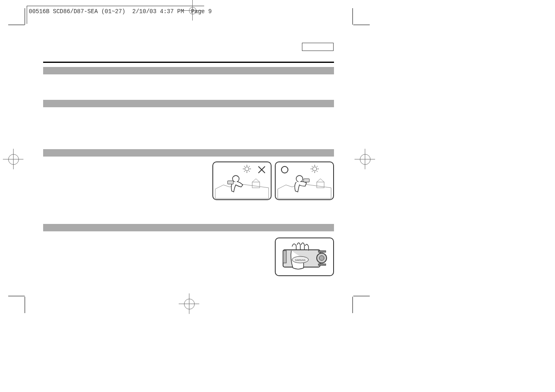 The width and height of the screenshot is (555, 392). I want to click on doc-id: 00516B SCD86/D87-SEA (01~27), so click(77, 12).